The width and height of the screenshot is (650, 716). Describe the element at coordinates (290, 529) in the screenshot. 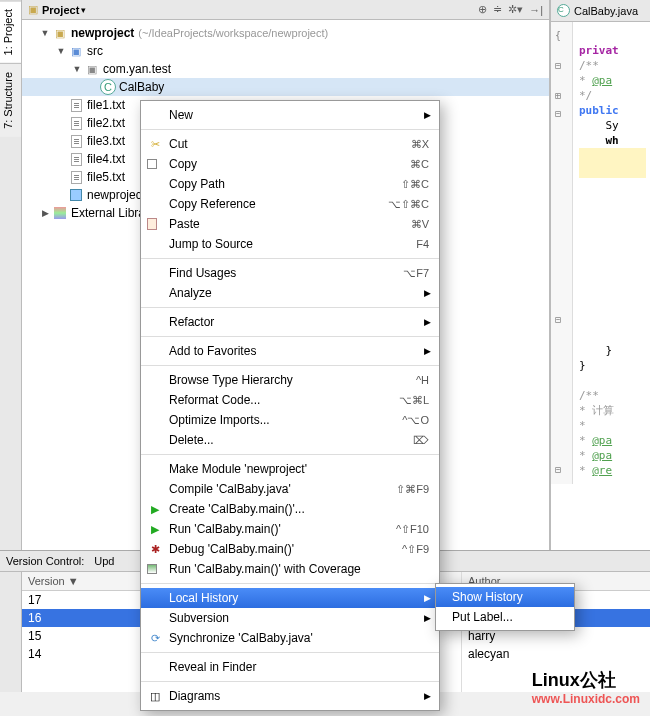

I see `menu-item: ▶Run 'CalBaby.main()'^⇧F10` at that location.